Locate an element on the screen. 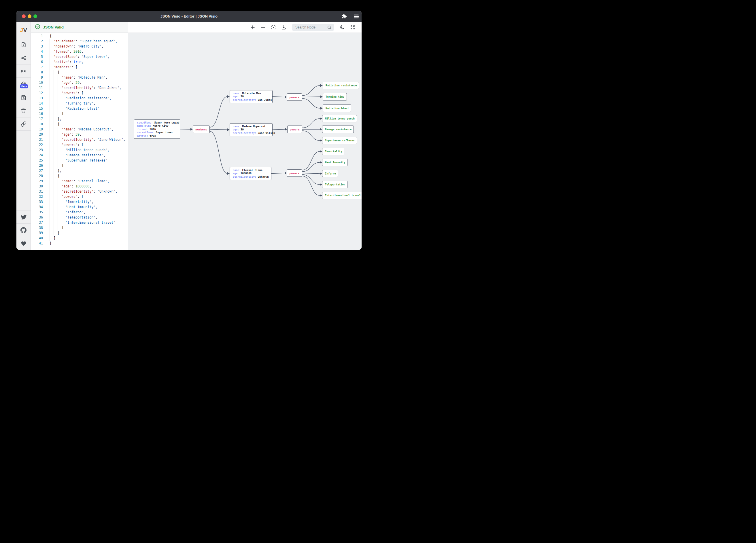 The height and width of the screenshot is (543, 756). node-row: secretIdentity: Unknown is located at coordinates (251, 177).